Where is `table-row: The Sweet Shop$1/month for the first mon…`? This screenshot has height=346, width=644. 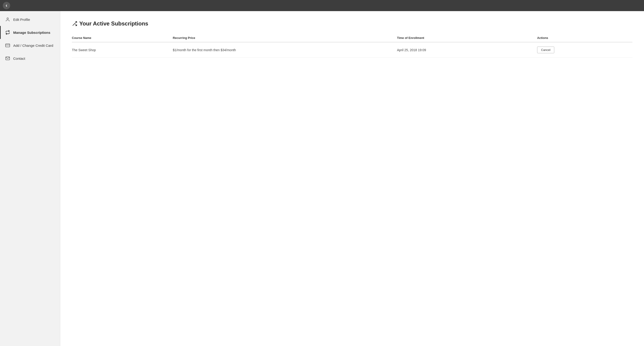
table-row: The Sweet Shop$1/month for the first mon… is located at coordinates (352, 50).